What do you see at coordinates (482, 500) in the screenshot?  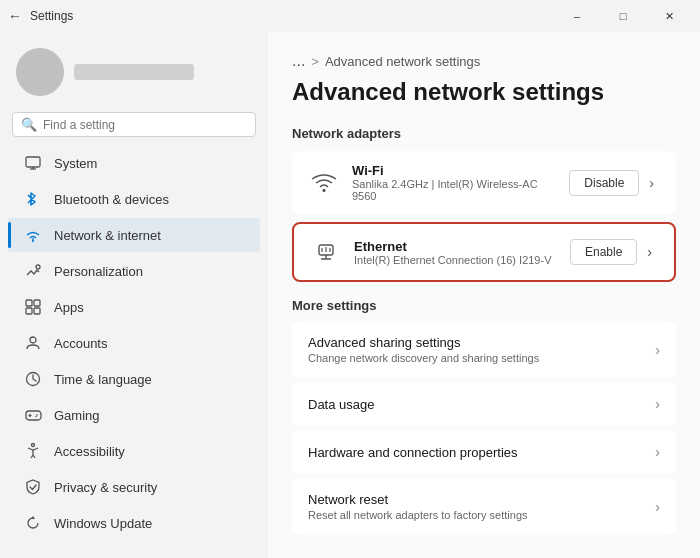 I see `reset-title: Network reset` at bounding box center [482, 500].